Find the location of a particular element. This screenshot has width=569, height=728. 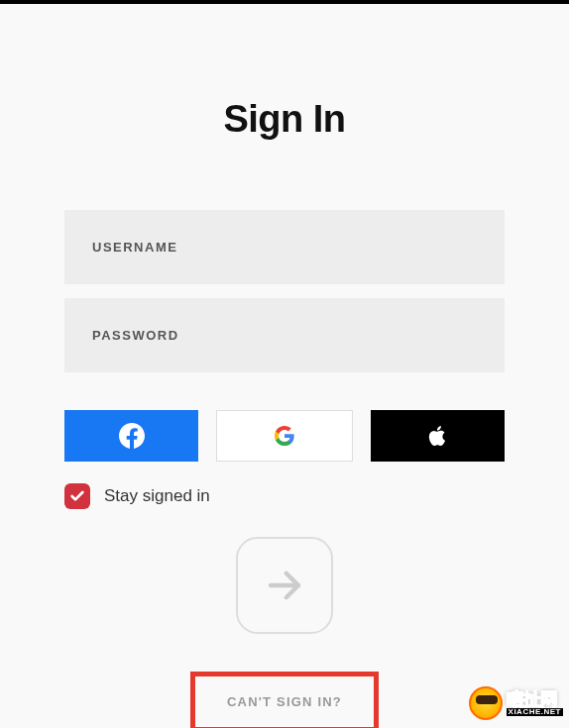

facebook-icon is located at coordinates (132, 436).